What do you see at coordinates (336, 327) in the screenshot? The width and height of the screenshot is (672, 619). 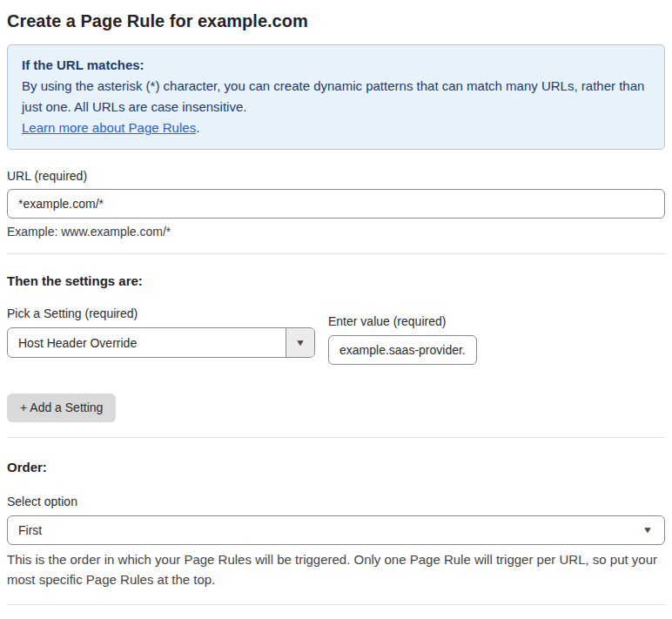 I see `settings-row: Pick a Setting (required) Host Header Ov…` at bounding box center [336, 327].